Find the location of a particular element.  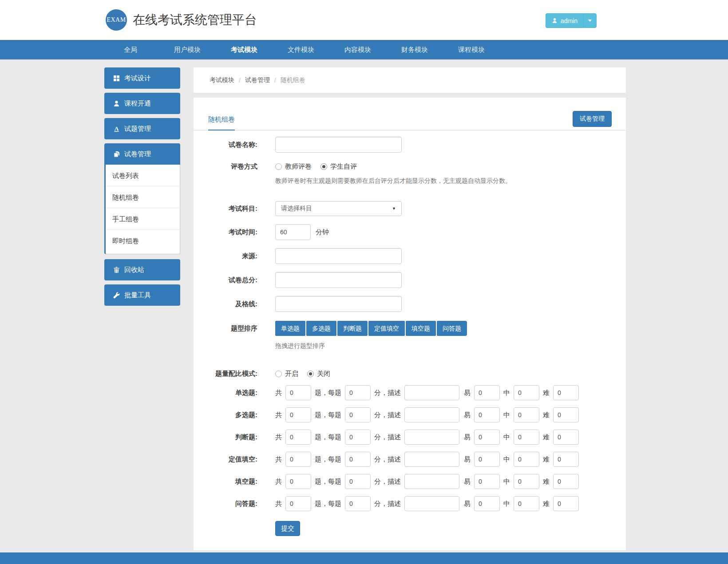

chevron-down-icon is located at coordinates (590, 20).